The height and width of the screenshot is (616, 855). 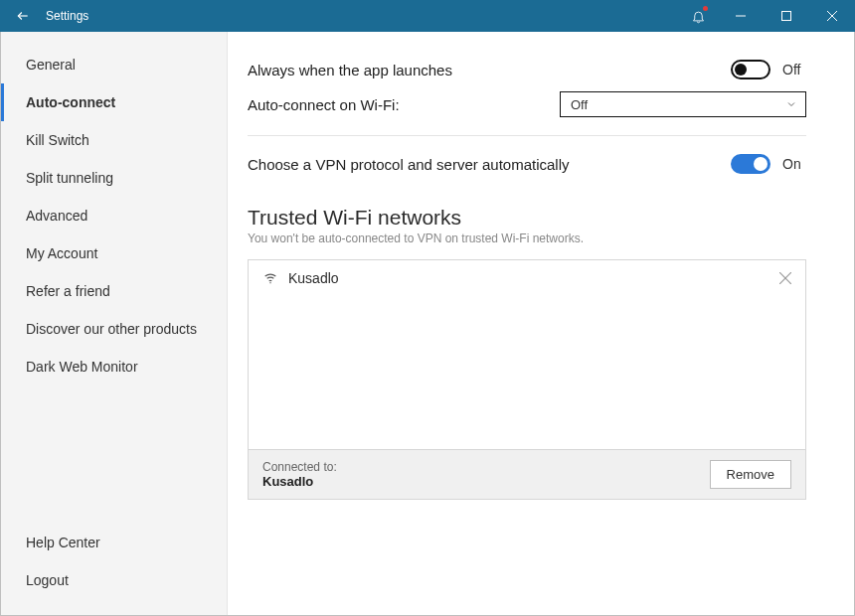 What do you see at coordinates (409, 165) in the screenshot?
I see `protocol-label: Choose a VPN protocol and server automat…` at bounding box center [409, 165].